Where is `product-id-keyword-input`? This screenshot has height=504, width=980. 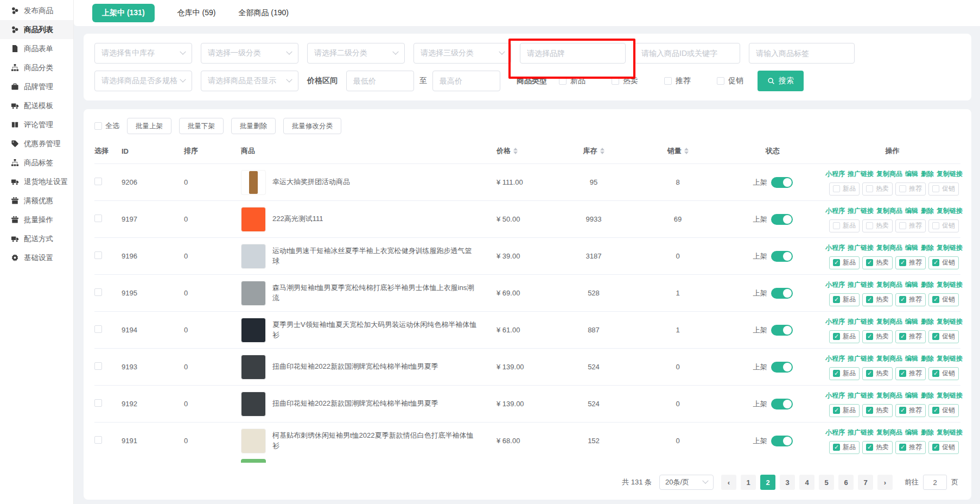
product-id-keyword-input is located at coordinates (687, 53).